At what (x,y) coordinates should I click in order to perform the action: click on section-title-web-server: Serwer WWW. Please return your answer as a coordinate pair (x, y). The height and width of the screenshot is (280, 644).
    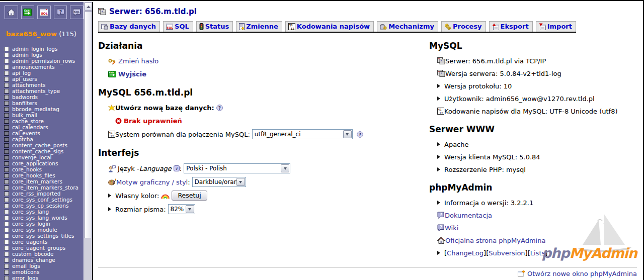
    Looking at the image, I should click on (533, 129).